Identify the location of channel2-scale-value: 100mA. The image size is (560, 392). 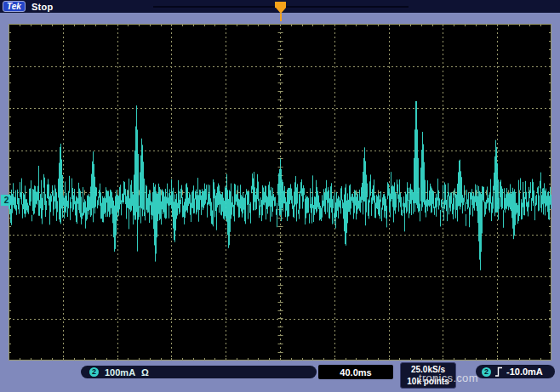
(120, 372).